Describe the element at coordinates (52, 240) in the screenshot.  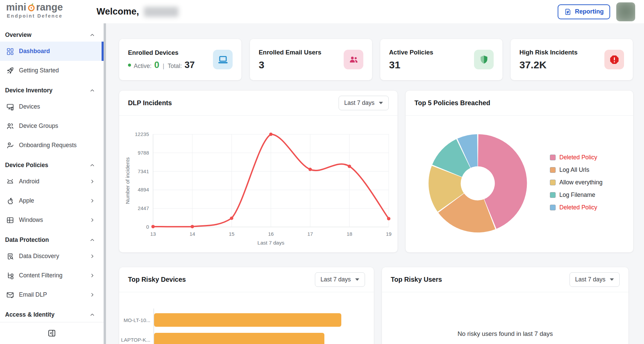
I see `sidebar-section-data-protection: Data Protection` at that location.